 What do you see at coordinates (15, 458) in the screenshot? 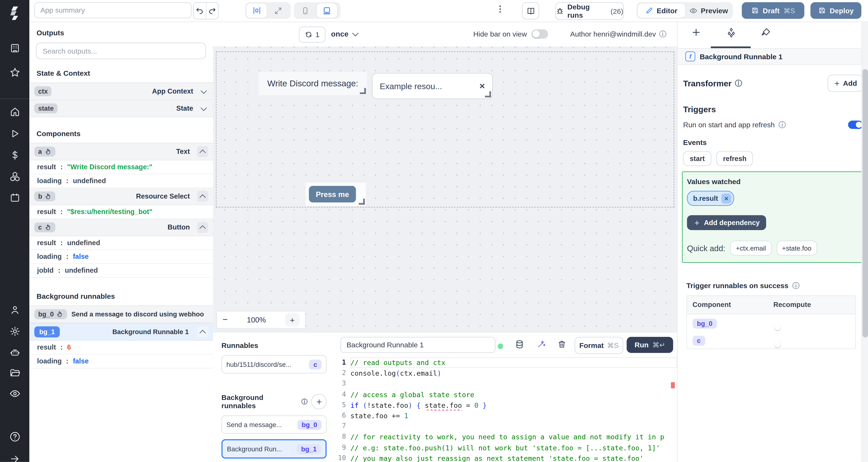
I see `collapse-arrow-icon` at bounding box center [15, 458].